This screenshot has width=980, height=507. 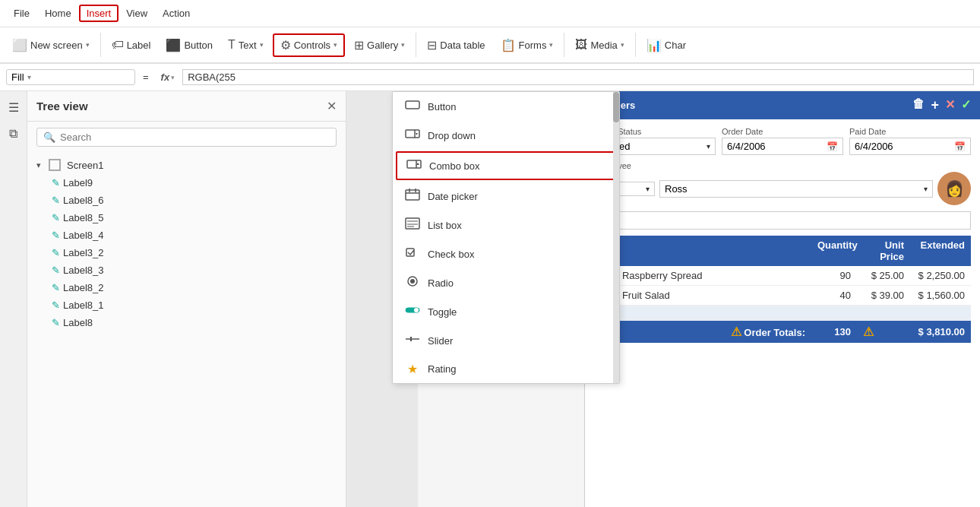 What do you see at coordinates (14, 108) in the screenshot?
I see `hamburger-icon: ☰` at bounding box center [14, 108].